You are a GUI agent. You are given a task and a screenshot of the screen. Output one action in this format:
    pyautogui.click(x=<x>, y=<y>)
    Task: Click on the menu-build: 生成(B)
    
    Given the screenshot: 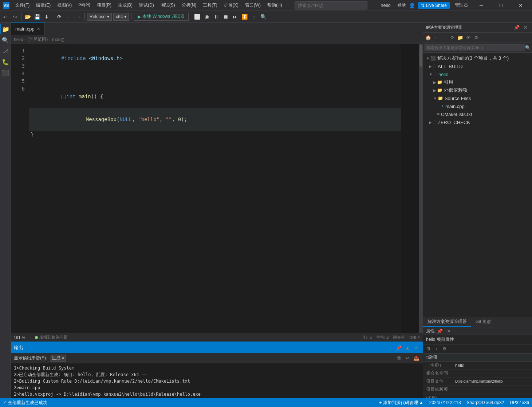 What is the action you would take?
    pyautogui.click(x=125, y=5)
    